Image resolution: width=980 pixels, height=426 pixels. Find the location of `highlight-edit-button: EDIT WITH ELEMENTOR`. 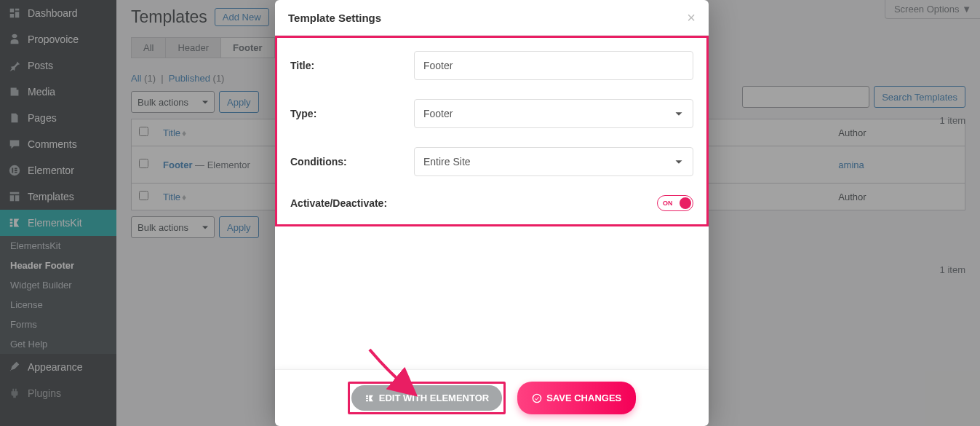

highlight-edit-button: EDIT WITH ELEMENTOR is located at coordinates (426, 398).